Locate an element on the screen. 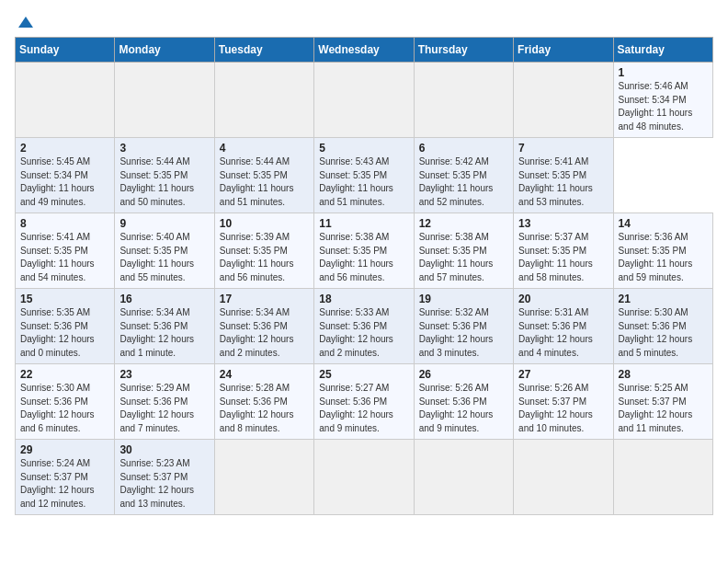  day-number: 27 is located at coordinates (563, 374).